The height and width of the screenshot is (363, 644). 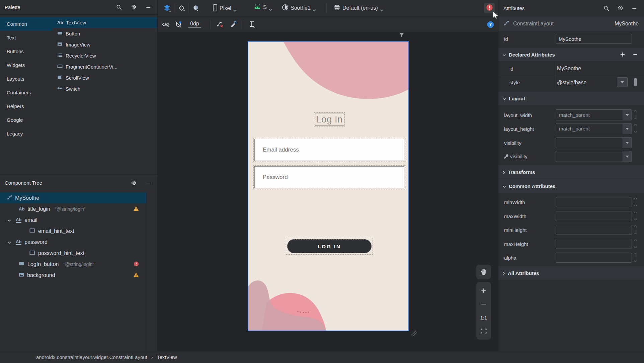 I want to click on api-selector: S, so click(x=263, y=7).